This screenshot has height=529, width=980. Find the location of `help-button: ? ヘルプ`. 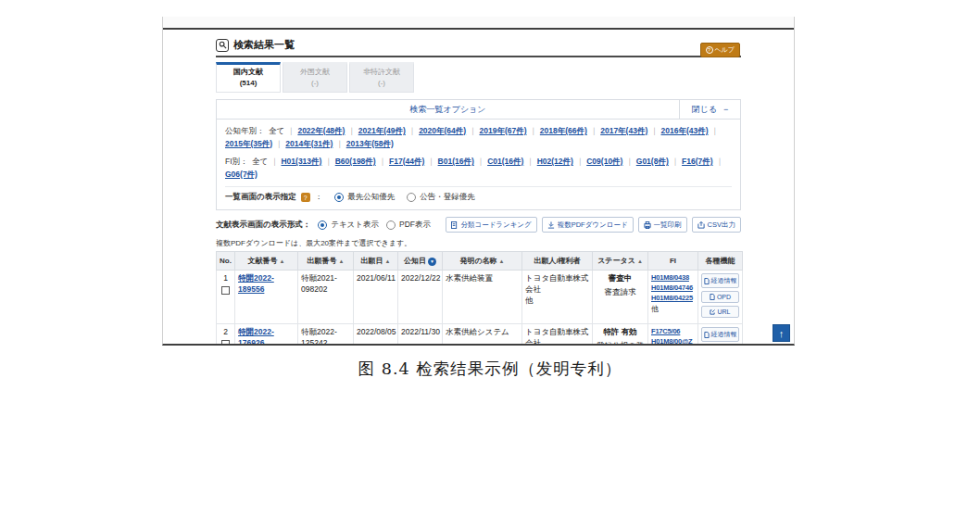

help-button: ? ヘルプ is located at coordinates (721, 50).